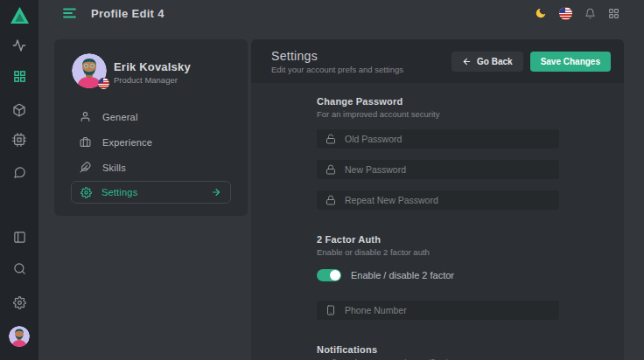  Describe the element at coordinates (70, 13) in the screenshot. I see `menu-toggle-icon` at that location.